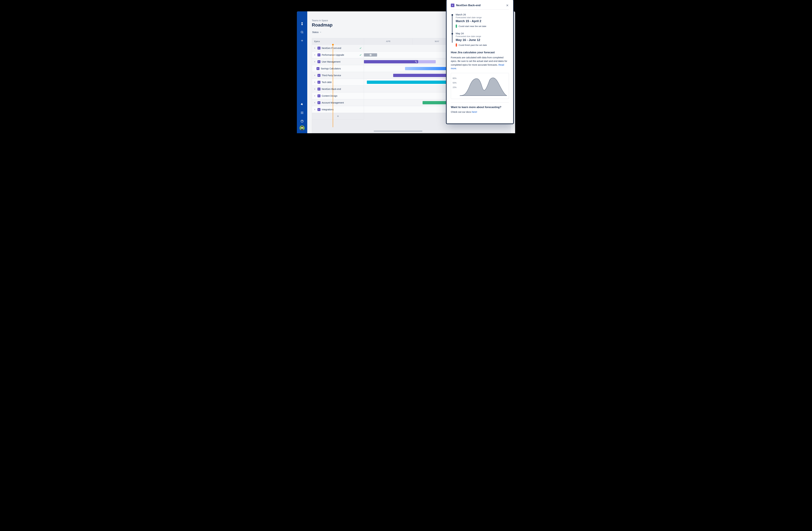 The height and width of the screenshot is (531, 812). What do you see at coordinates (331, 62) in the screenshot?
I see `epic-name: User Management` at bounding box center [331, 62].